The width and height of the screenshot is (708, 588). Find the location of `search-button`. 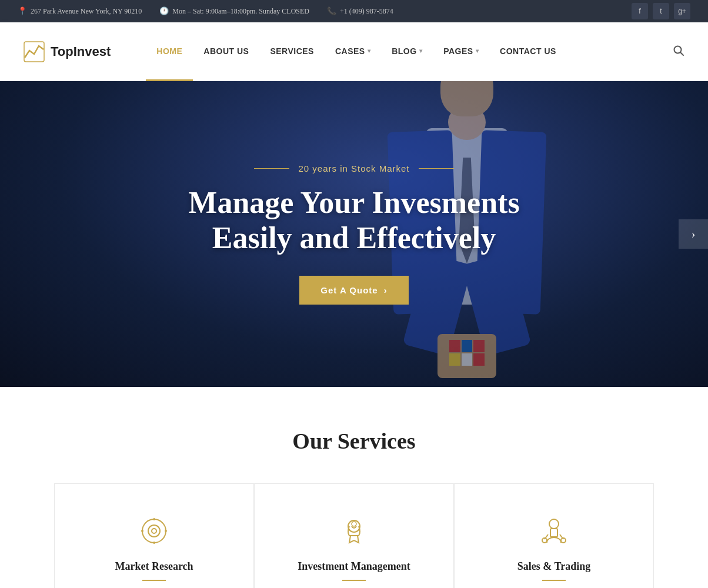

search-button is located at coordinates (679, 52).